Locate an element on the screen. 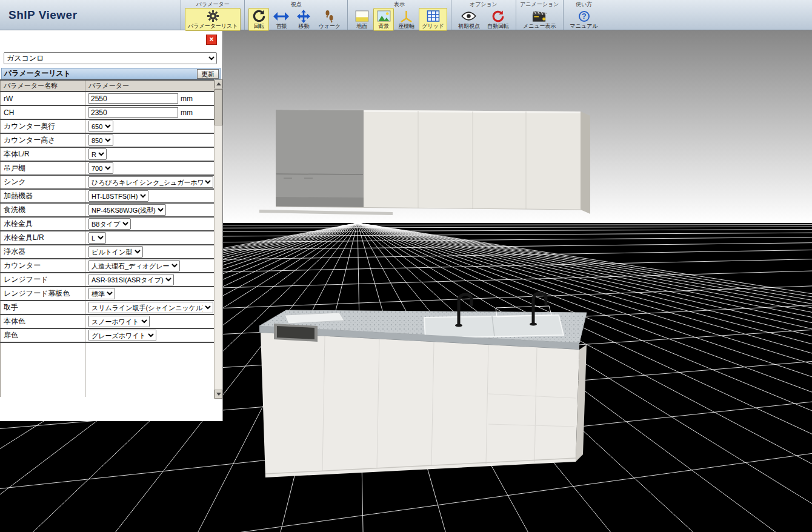  toolbar-button-label: 移動 is located at coordinates (304, 27).